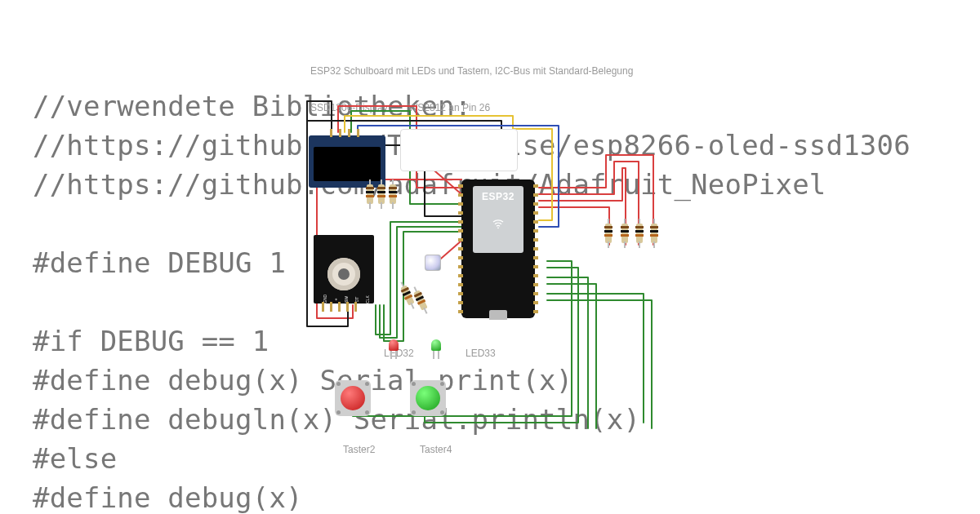 Image resolution: width=980 pixels, height=514 pixels. What do you see at coordinates (436, 349) in the screenshot?
I see `led-green` at bounding box center [436, 349].